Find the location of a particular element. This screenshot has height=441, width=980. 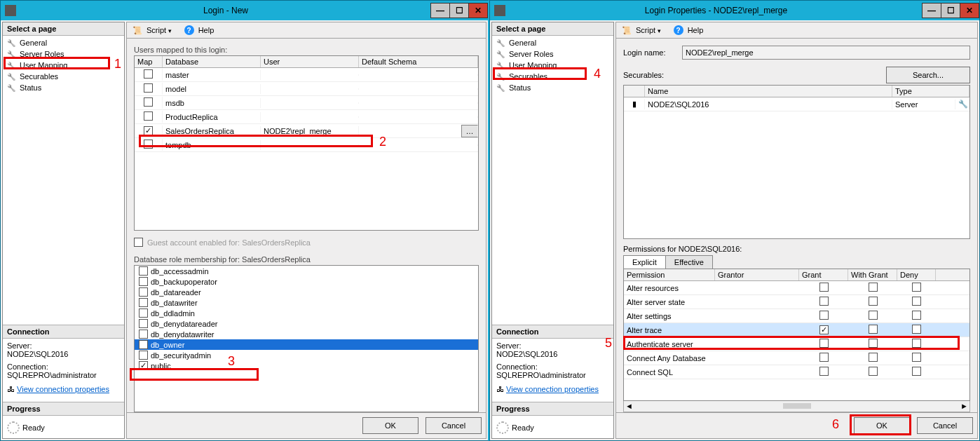

user-mapping-grid: Map Database User Default Schema master … is located at coordinates (306, 143).